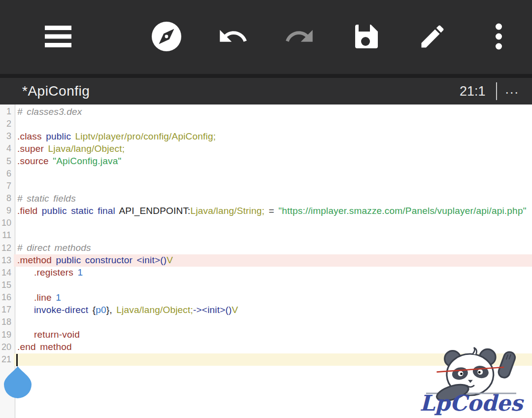 This screenshot has width=532, height=418. Describe the element at coordinates (266, 273) in the screenshot. I see `code-line: 14 .registers 1` at that location.